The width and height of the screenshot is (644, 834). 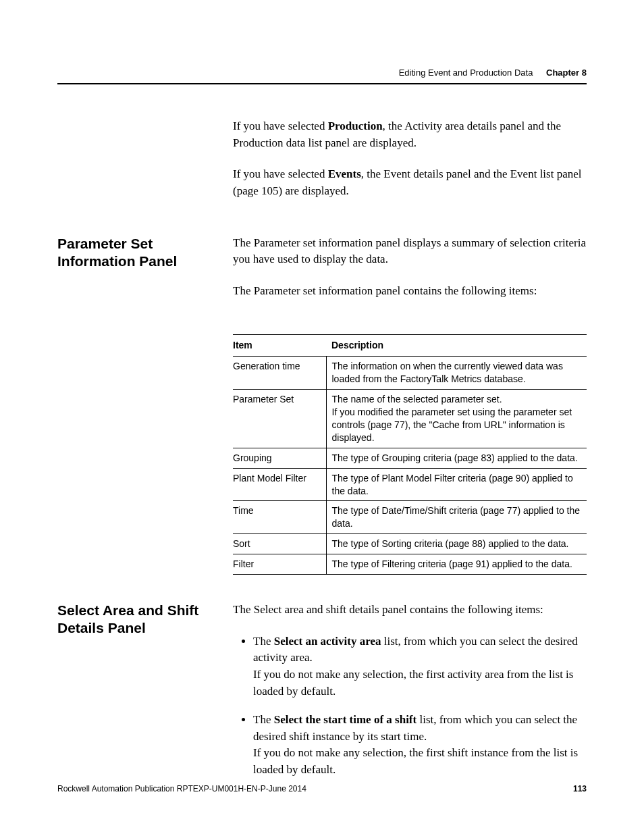 What do you see at coordinates (410, 292) in the screenshot?
I see `param-paragraph-2: The Parameter set information panel cont…` at bounding box center [410, 292].